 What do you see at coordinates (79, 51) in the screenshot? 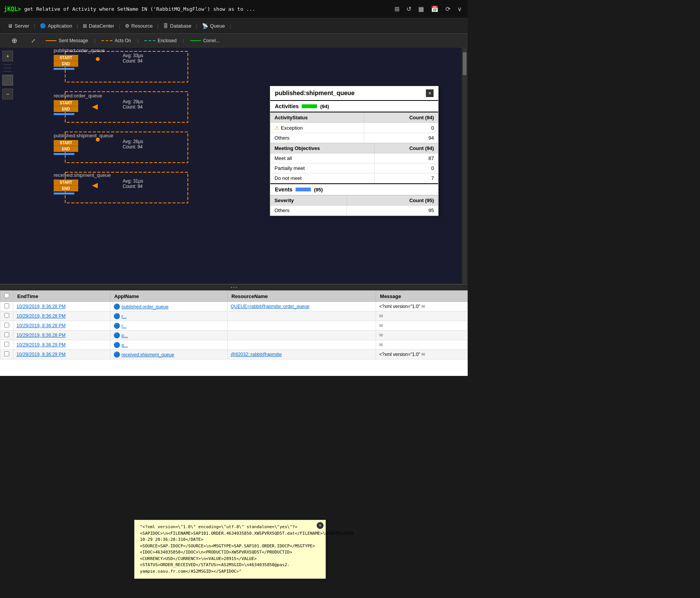
I see `node-pub-order-label: published:order_queue` at bounding box center [79, 51].